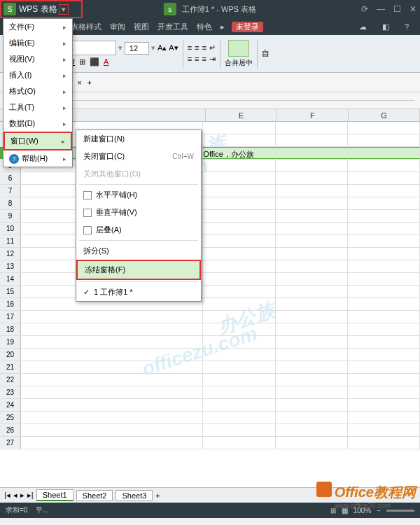 The image size is (420, 525). I want to click on menu-data: 数据(D)▸, so click(38, 123).